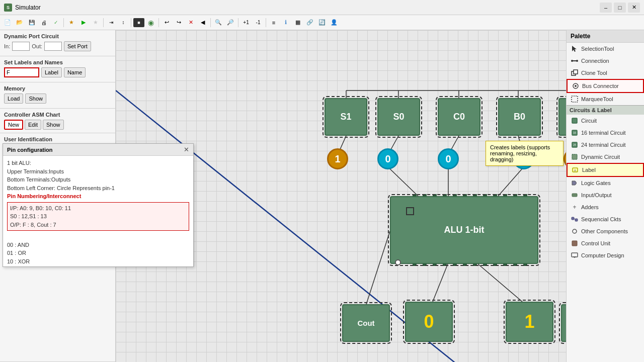 This screenshot has height=362, width=644. I want to click on in-input, so click(21, 46).